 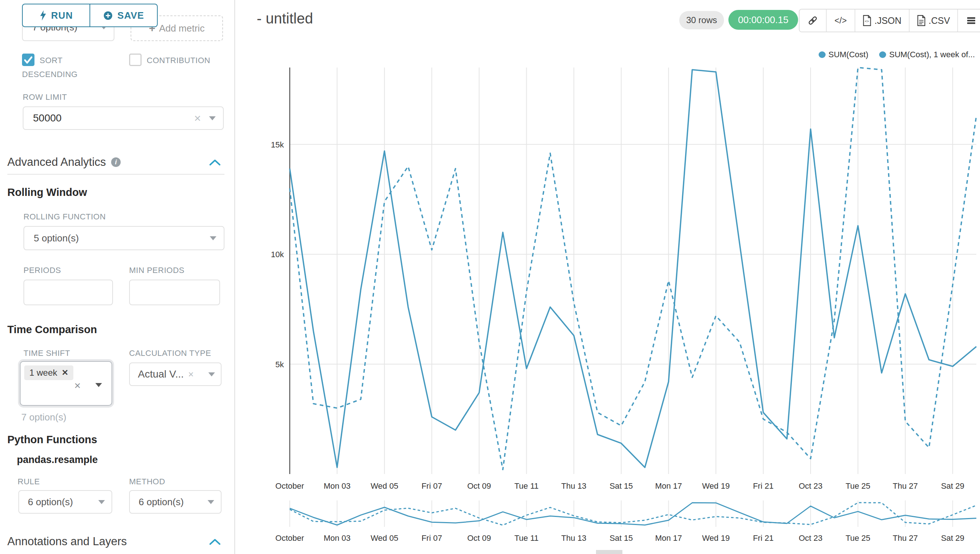 What do you see at coordinates (157, 270) in the screenshot?
I see `min-periods-label: MIN PERIODS` at bounding box center [157, 270].